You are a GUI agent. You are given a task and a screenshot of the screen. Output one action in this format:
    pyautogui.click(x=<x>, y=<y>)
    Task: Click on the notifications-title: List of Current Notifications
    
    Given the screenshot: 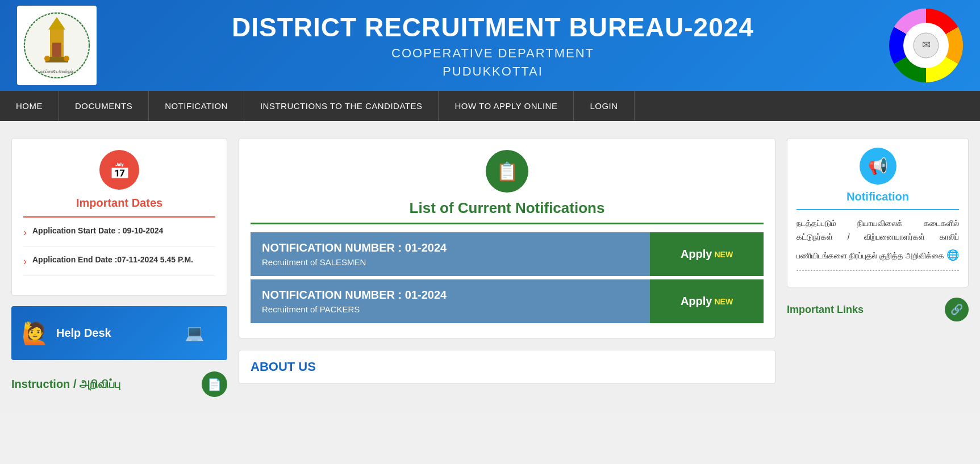 What is the action you would take?
    pyautogui.click(x=507, y=208)
    